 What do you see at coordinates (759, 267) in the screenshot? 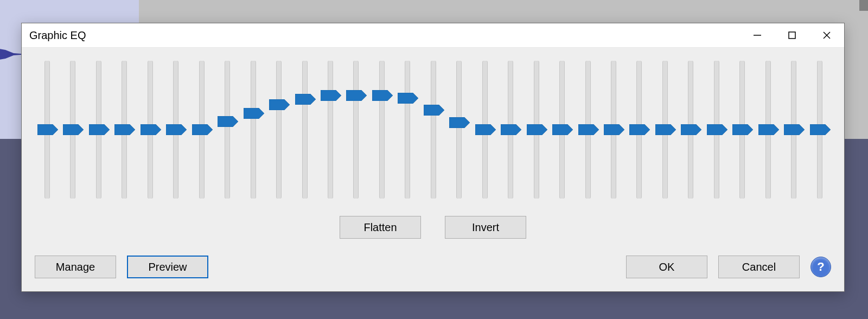
I see `cancel-button: Cancel` at bounding box center [759, 267].